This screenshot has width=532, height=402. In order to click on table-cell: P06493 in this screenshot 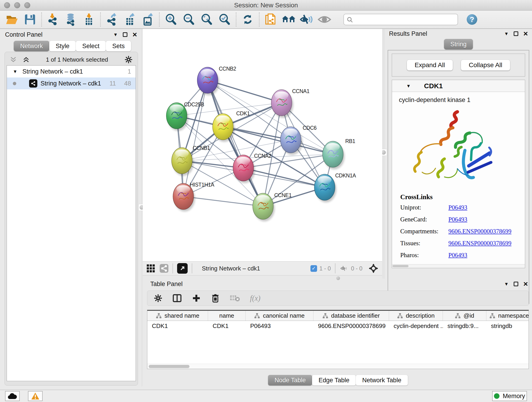, I will do `click(279, 326)`.